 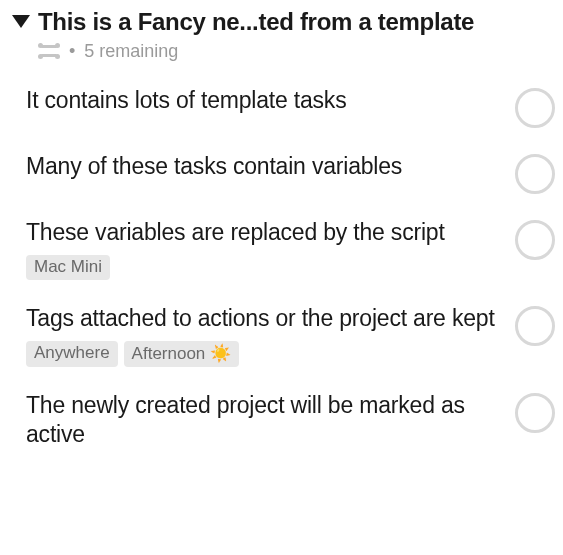 I want to click on task-content: Tags attached to actions or the project …, so click(x=264, y=336).